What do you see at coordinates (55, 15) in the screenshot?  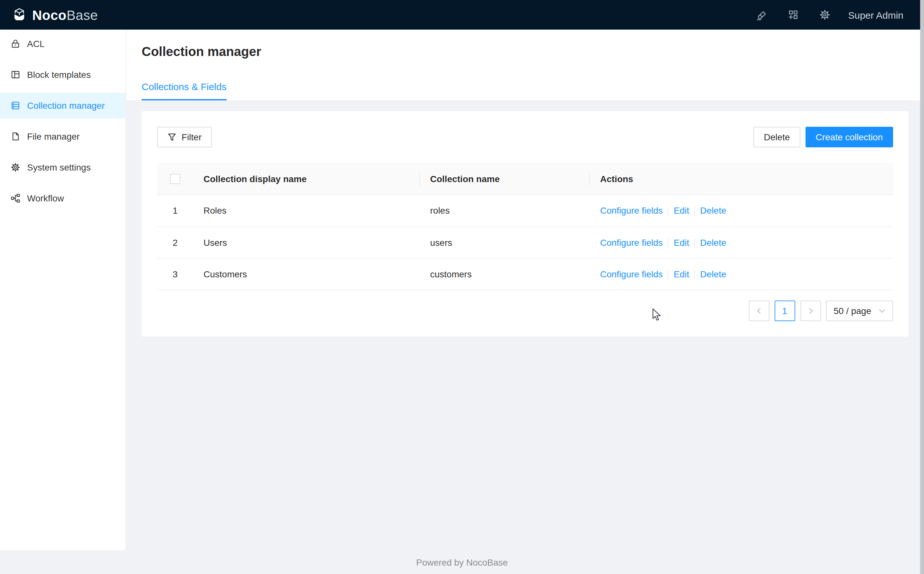 I see `nocobase-logo: NocoBase` at bounding box center [55, 15].